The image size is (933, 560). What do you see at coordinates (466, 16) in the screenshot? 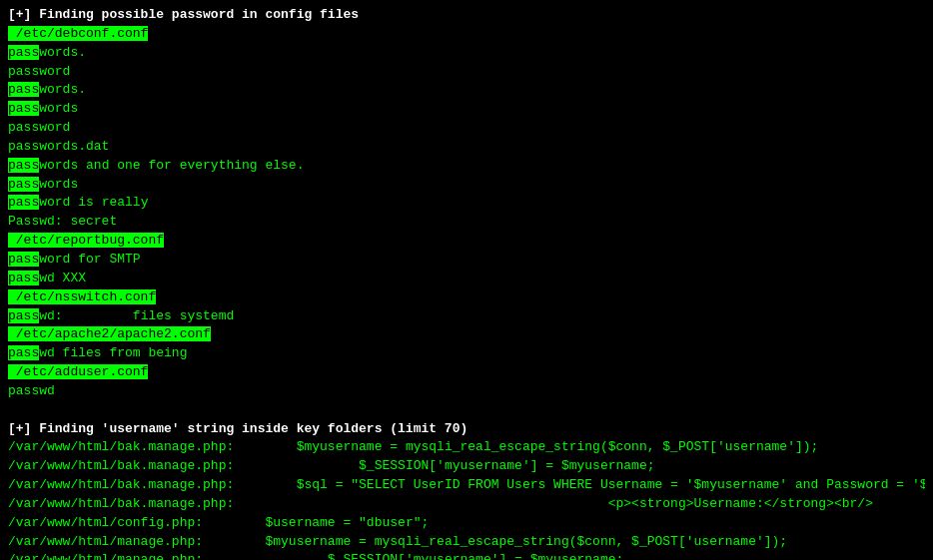
I see `terminal-line: [+] Finding possible password in config …` at bounding box center [466, 16].